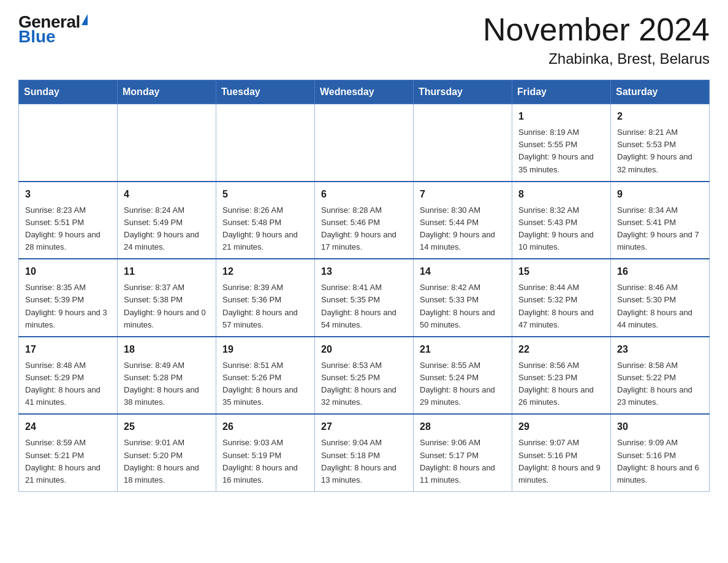 The width and height of the screenshot is (728, 563). What do you see at coordinates (463, 194) in the screenshot?
I see `day-number: 7` at bounding box center [463, 194].